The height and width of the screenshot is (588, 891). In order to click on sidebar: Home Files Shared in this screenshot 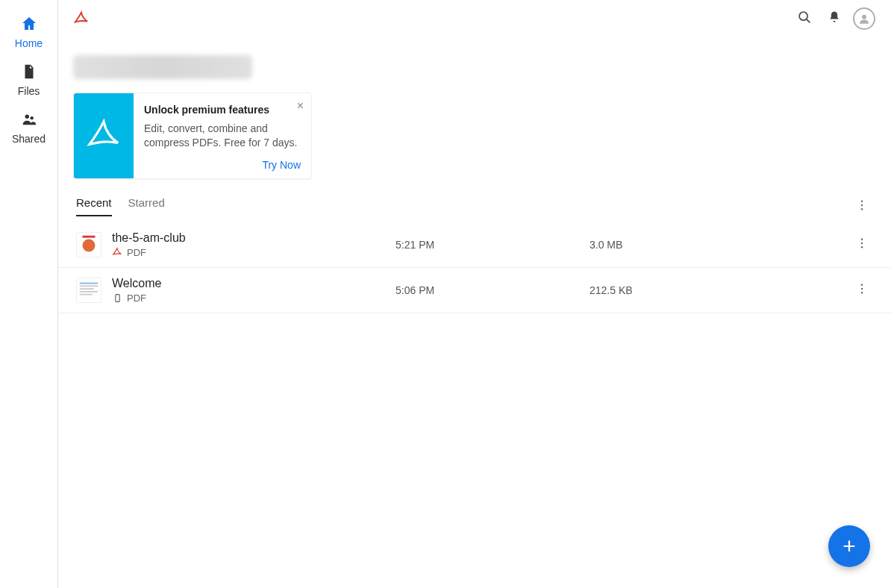, I will do `click(29, 294)`.